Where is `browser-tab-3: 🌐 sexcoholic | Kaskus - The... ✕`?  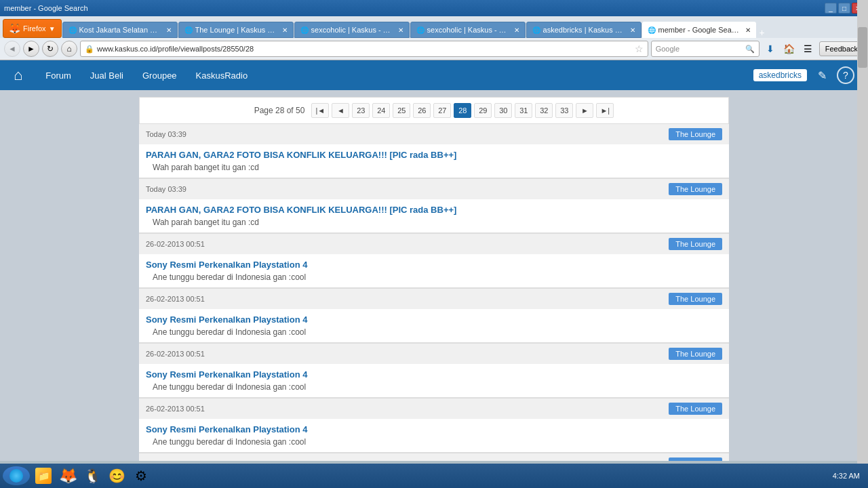 browser-tab-3: 🌐 sexcoholic | Kaskus - The... ✕ is located at coordinates (352, 30).